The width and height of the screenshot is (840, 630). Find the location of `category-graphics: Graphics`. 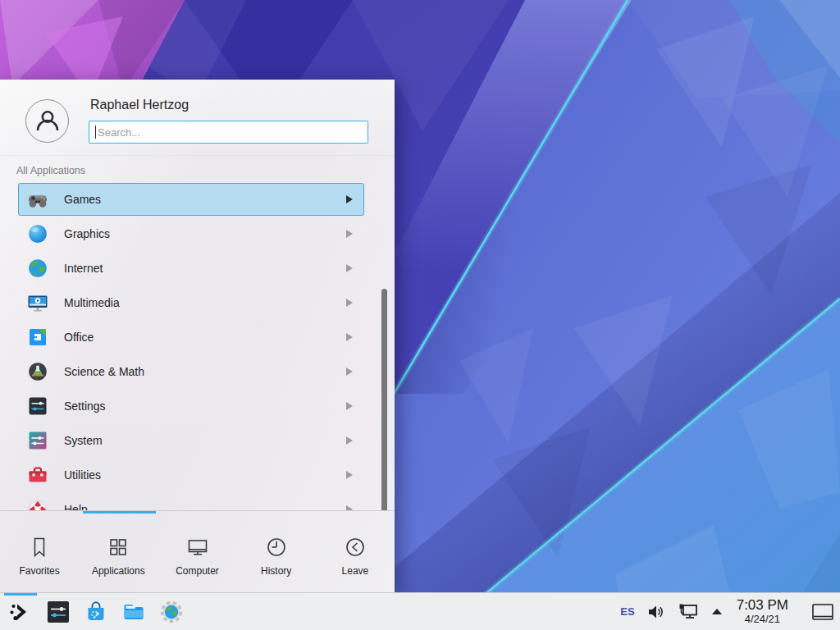

category-graphics: Graphics is located at coordinates (191, 234).